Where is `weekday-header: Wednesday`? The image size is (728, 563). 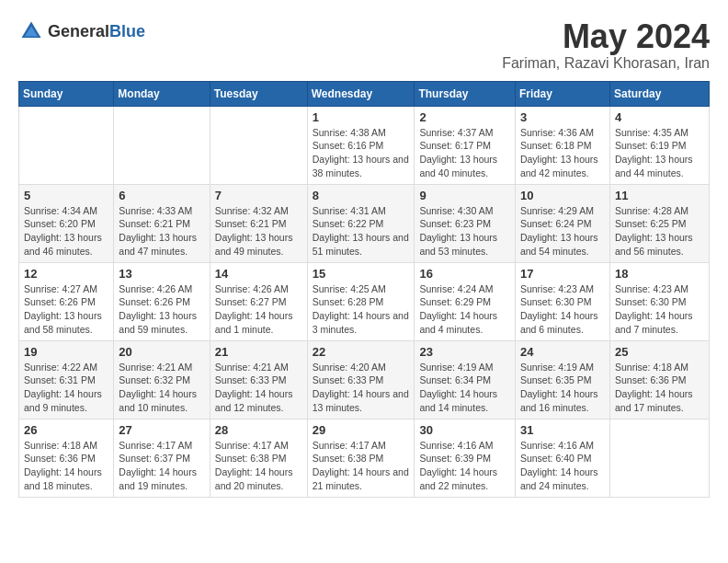
weekday-header: Wednesday is located at coordinates (360, 94).